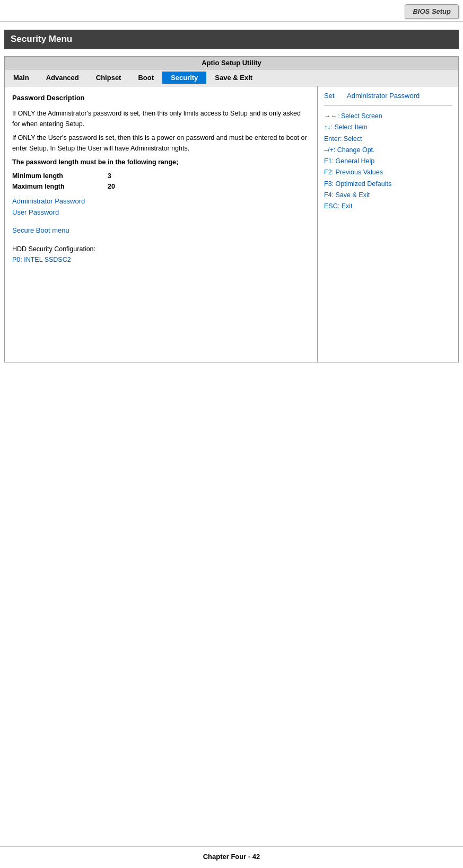  Describe the element at coordinates (233, 77) in the screenshot. I see `nav-item-save-exit: Save & Exit` at that location.